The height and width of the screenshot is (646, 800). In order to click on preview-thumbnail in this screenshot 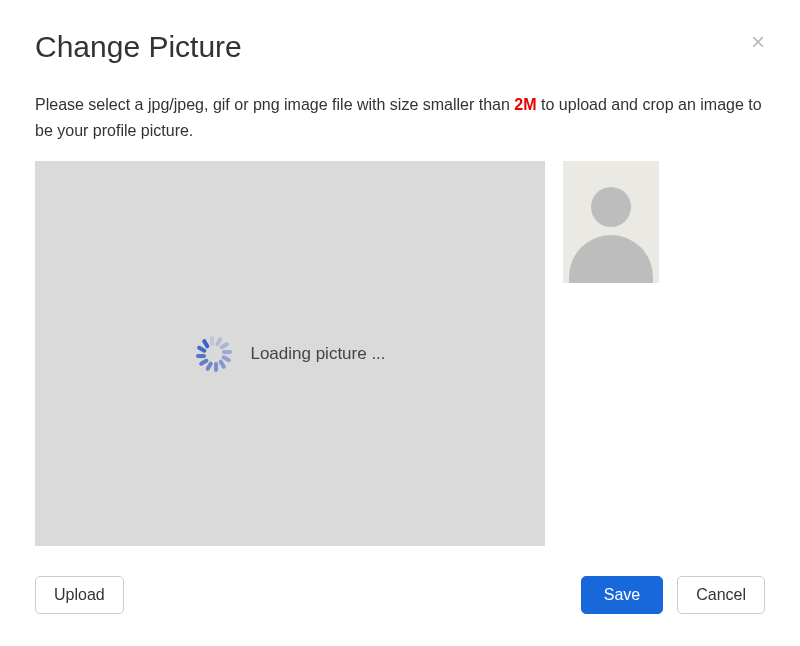, I will do `click(611, 222)`.